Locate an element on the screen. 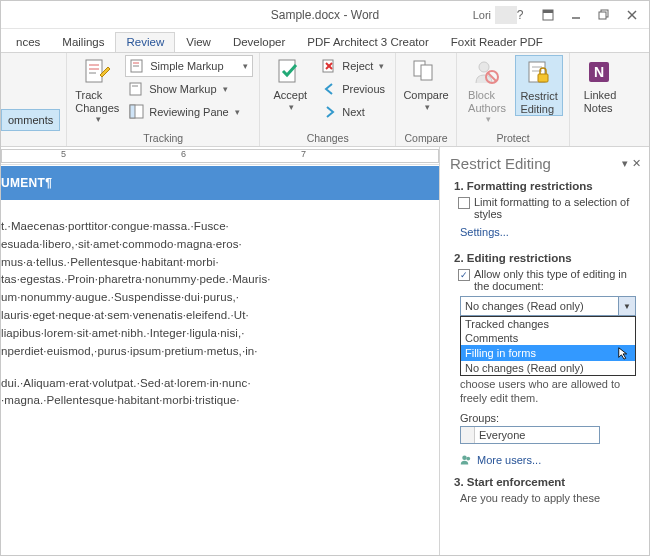 Image resolution: width=650 pixels, height=556 pixels. tab-pdf-architect: PDF Architect 3 Creator is located at coordinates (368, 42).